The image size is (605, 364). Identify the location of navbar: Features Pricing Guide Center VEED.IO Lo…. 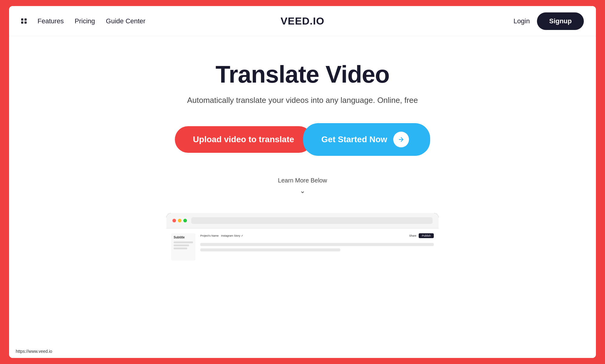
(302, 21).